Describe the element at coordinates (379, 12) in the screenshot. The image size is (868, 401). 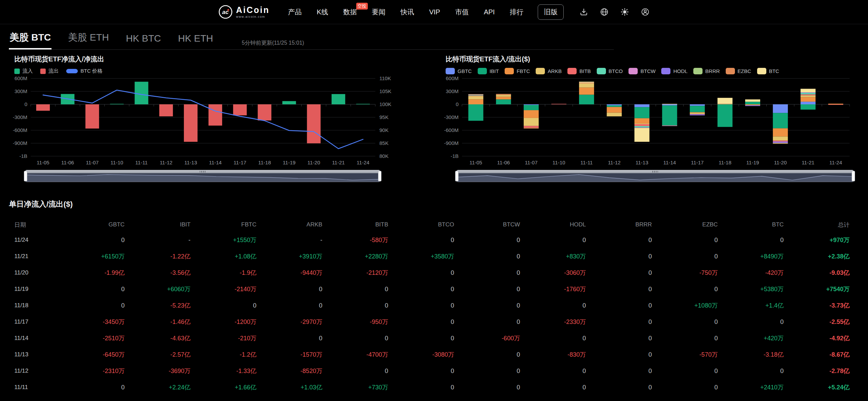
I see `nav-item-3: 要闻` at that location.